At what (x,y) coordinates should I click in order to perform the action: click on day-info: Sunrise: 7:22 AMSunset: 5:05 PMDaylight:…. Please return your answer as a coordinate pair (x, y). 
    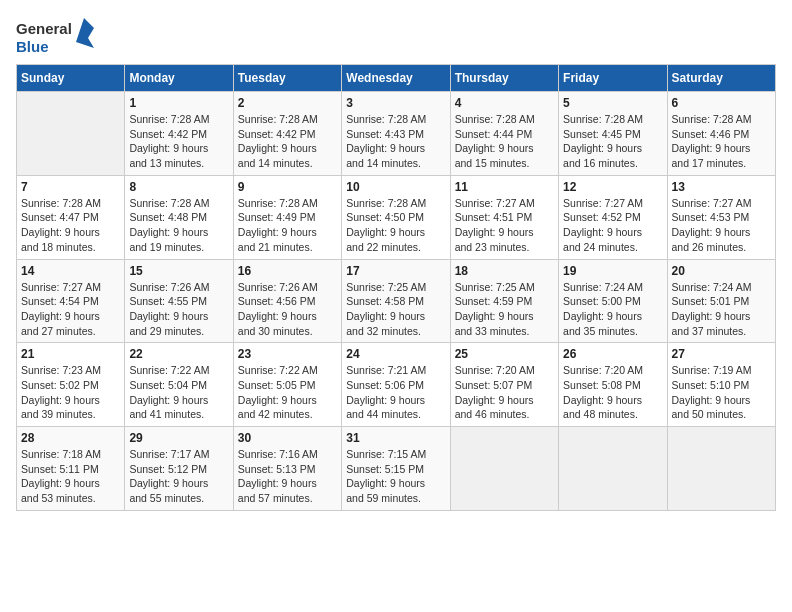
    Looking at the image, I should click on (288, 392).